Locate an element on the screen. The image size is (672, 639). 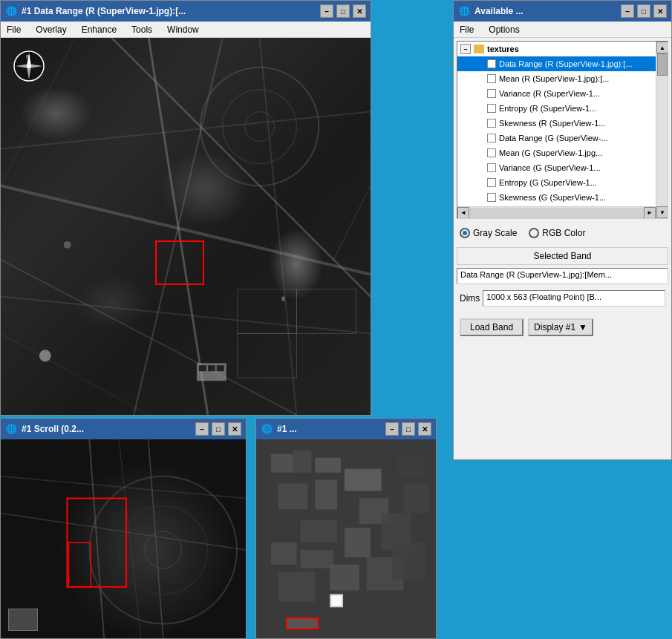
bands-menu-options: Options is located at coordinates (503, 30).